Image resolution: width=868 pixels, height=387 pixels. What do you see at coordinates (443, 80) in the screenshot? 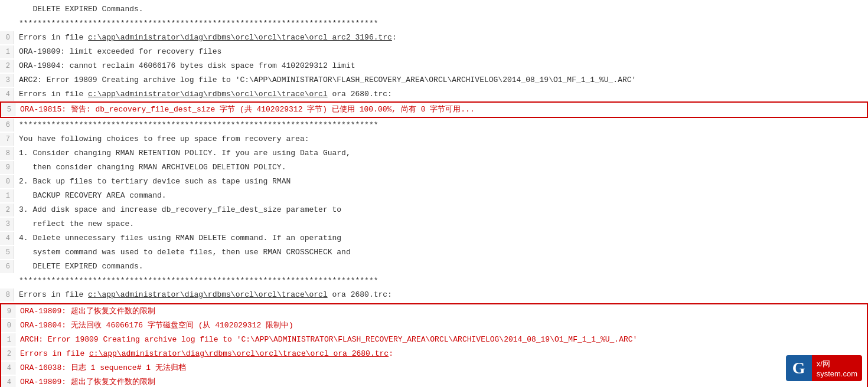
I see `line-text: ARC2: Error 19809 Creating archive log f…` at bounding box center [443, 80].